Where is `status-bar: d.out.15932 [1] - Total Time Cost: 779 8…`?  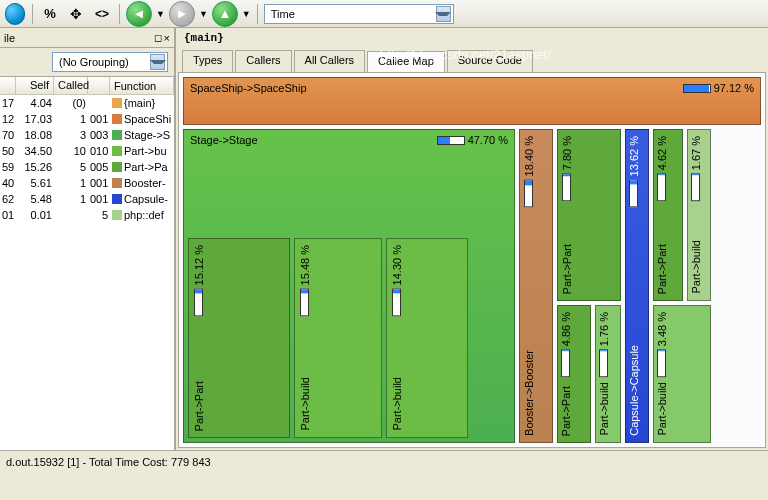
status-bar: d.out.15932 [1] - Total Time Cost: 779 8… is located at coordinates (384, 461).